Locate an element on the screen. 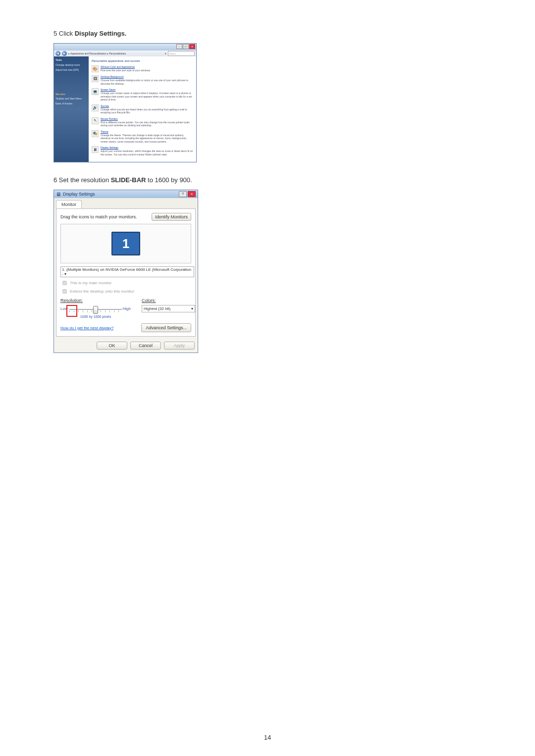 The image size is (535, 756). item-theme: 🎭 Theme Change the theme. Themes can cha… is located at coordinates (143, 137).